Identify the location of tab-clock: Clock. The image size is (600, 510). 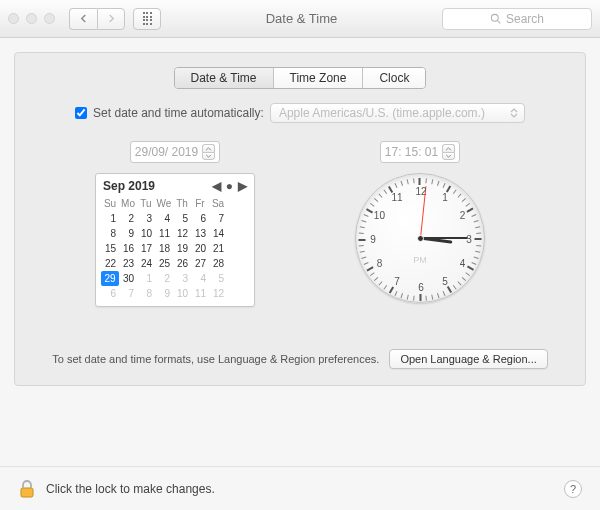
(394, 78).